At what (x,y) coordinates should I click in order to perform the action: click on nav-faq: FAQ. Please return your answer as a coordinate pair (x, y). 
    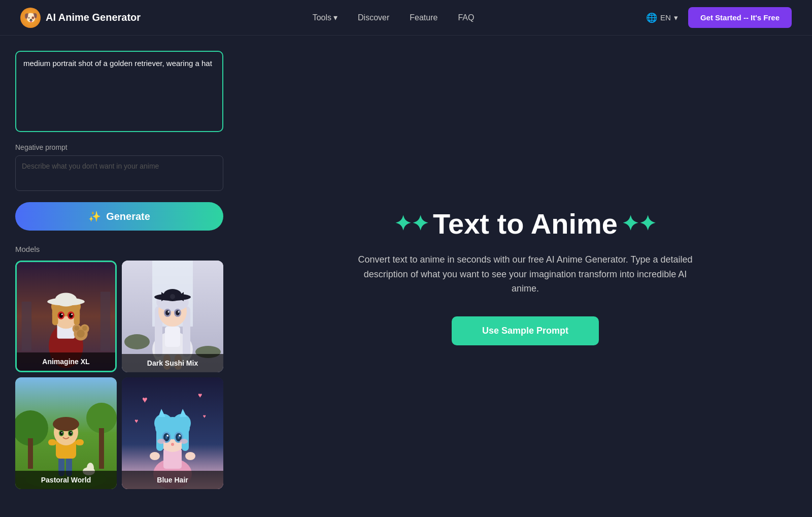
    Looking at the image, I should click on (466, 18).